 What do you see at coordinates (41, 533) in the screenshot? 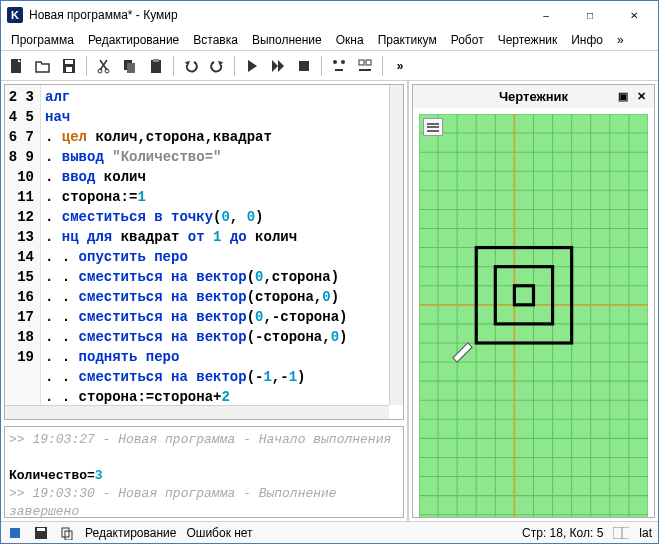
I see `status-save-icon` at bounding box center [41, 533].